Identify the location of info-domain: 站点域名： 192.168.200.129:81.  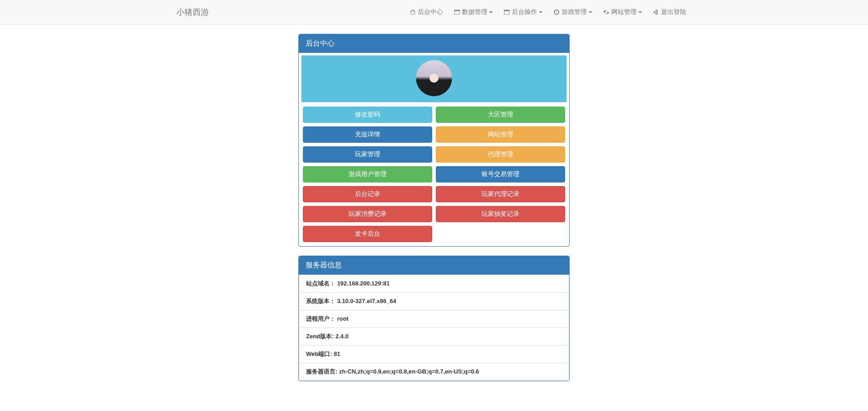
(434, 284).